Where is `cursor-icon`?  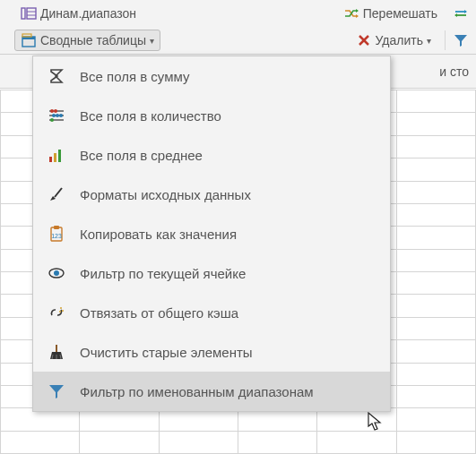 cursor-icon is located at coordinates (376, 422).